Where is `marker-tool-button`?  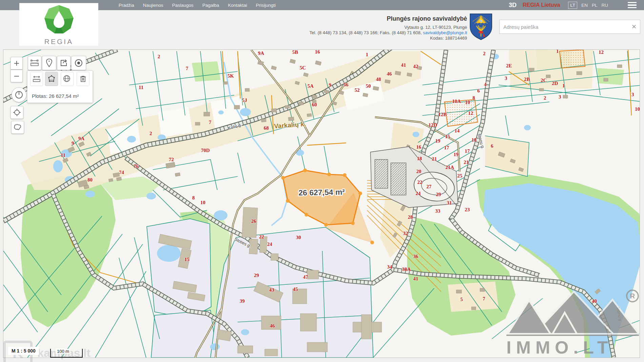 marker-tool-button is located at coordinates (49, 63).